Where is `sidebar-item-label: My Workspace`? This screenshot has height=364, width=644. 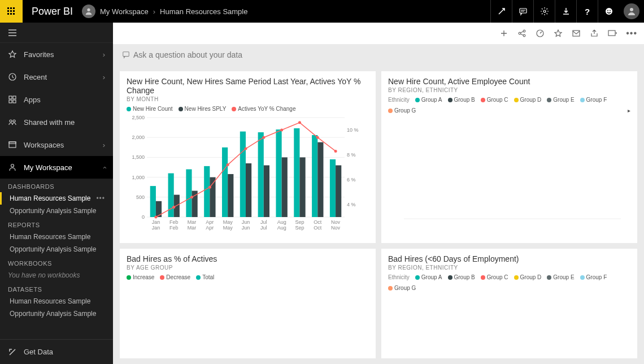
sidebar-item-label: My Workspace is located at coordinates (48, 167).